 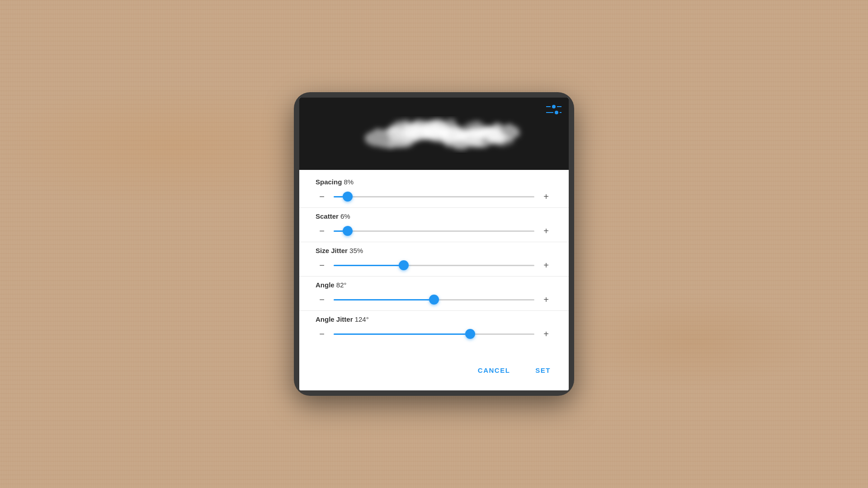 I want to click on spacing-group: Spacing 8% − +, so click(x=434, y=191).